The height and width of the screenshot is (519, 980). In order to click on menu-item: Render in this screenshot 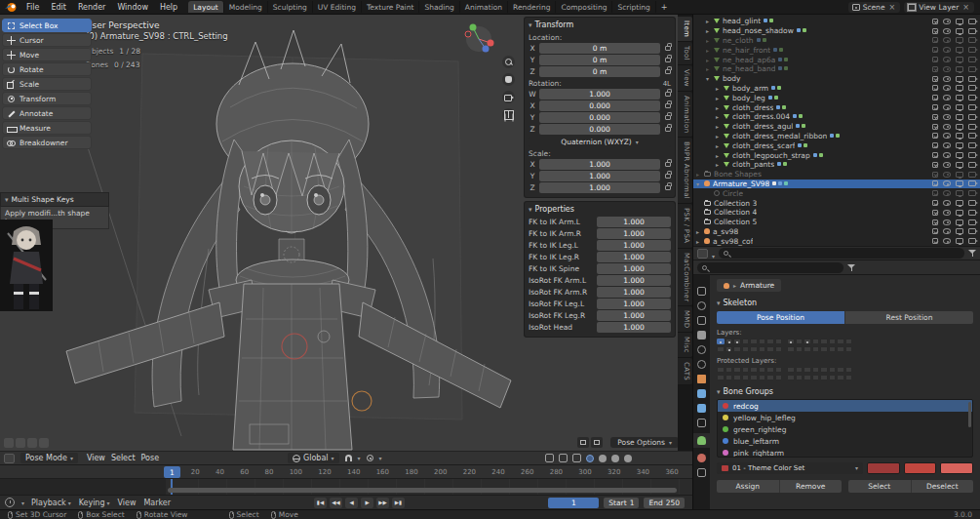, I will do `click(92, 8)`.